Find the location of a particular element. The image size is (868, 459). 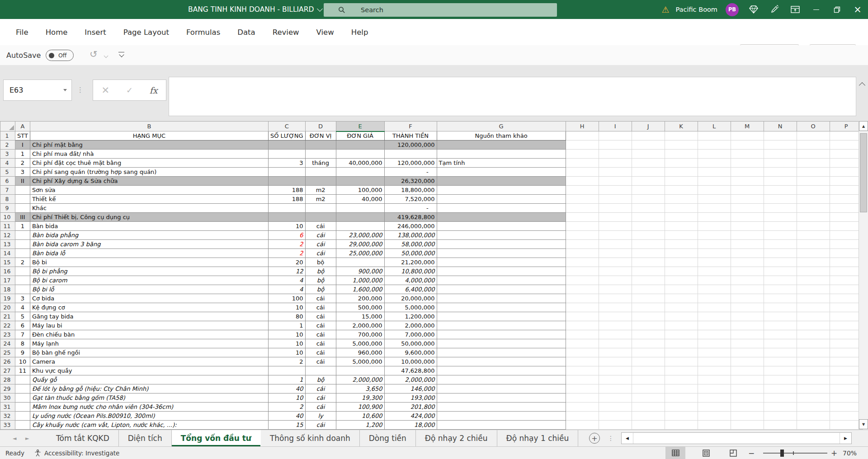

formula-input is located at coordinates (513, 97).